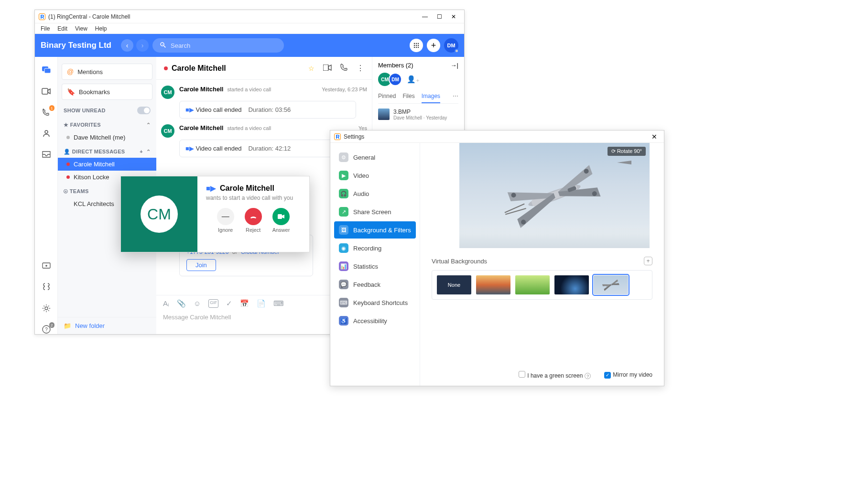  What do you see at coordinates (375, 175) in the screenshot?
I see `settings-nav-video: ▶Video` at bounding box center [375, 175].